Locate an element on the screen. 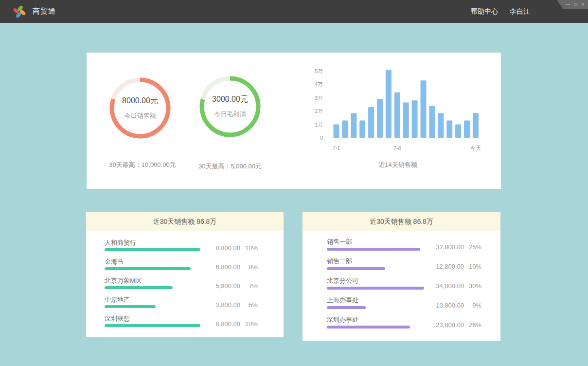 The width and height of the screenshot is (588, 366). list-item-values: 23,800.00 26% is located at coordinates (455, 325).